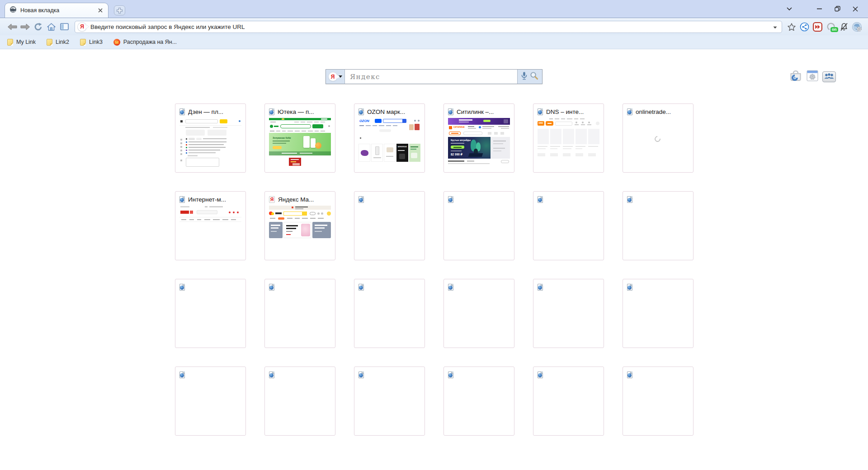 Image resolution: width=868 pixels, height=470 pixels. What do you see at coordinates (657, 139) in the screenshot?
I see `loading-spinner-icon` at bounding box center [657, 139].